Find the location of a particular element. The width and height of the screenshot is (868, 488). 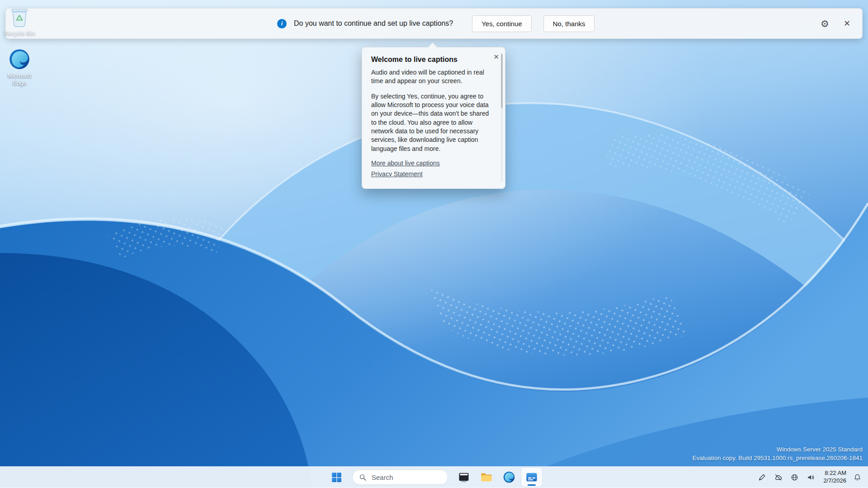

recycle-bin-icon is located at coordinates (19, 17).